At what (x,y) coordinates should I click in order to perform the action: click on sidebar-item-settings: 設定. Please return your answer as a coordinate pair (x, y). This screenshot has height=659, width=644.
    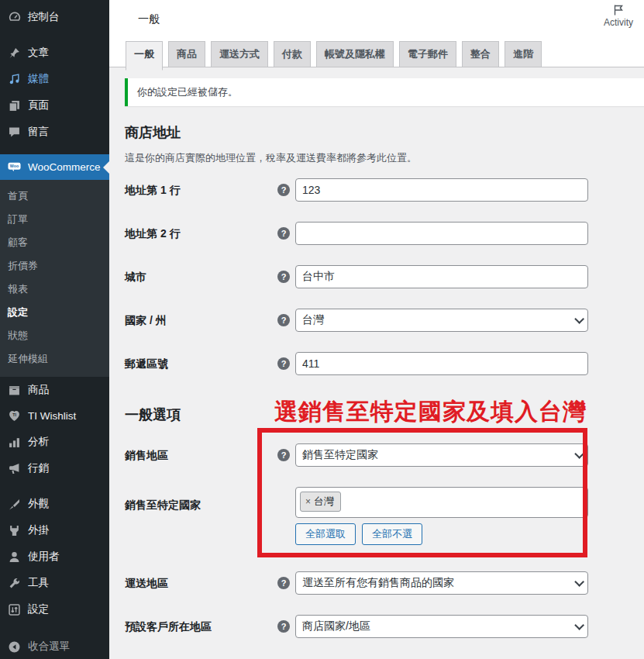
    Looking at the image, I should click on (54, 609).